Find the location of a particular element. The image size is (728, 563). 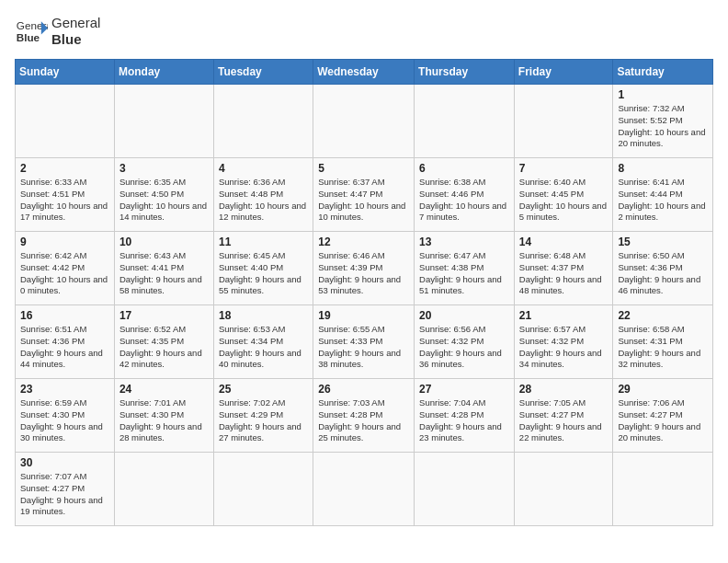

day-number: 16 is located at coordinates (64, 316).